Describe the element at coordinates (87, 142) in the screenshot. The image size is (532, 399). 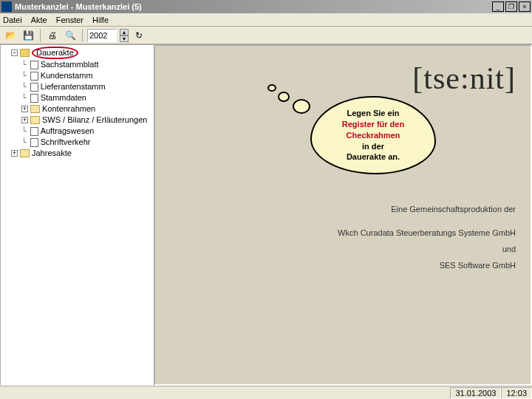
I see `tree-item: └Schriftverkehr` at that location.